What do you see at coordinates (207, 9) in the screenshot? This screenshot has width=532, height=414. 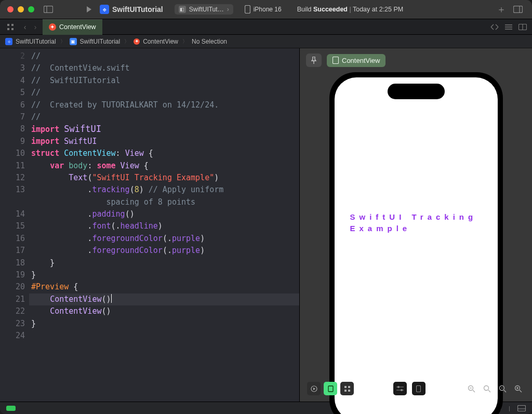 I see `scheme-short-label: SwiftUITut…` at bounding box center [207, 9].